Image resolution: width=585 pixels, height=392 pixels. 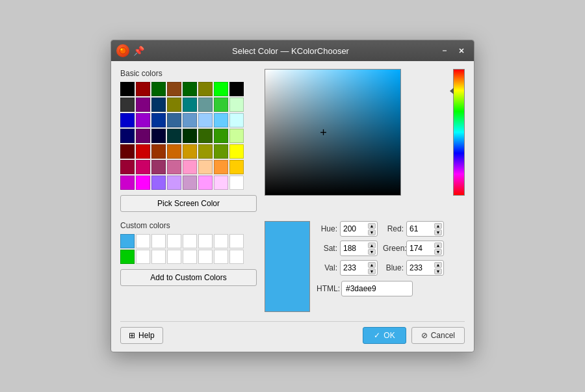 What do you see at coordinates (445, 51) in the screenshot?
I see `minimize-button` at bounding box center [445, 51].